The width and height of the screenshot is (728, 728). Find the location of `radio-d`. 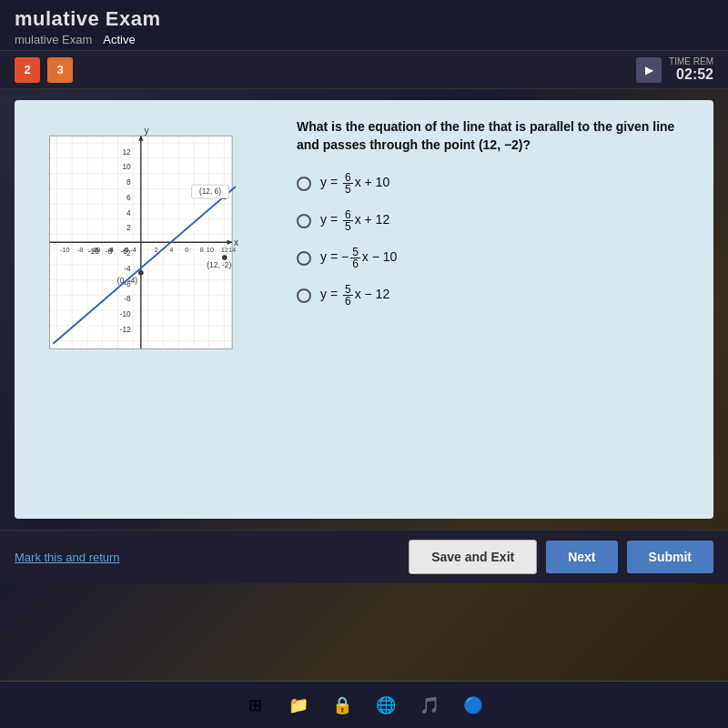

radio-d is located at coordinates (304, 296).